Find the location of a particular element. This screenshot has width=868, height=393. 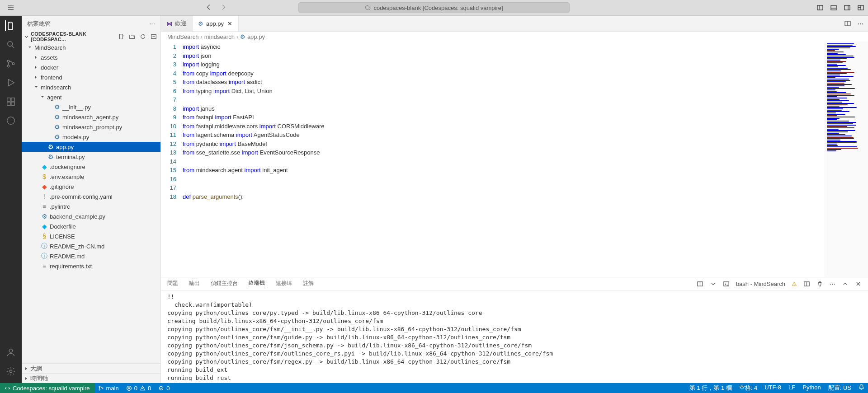

folder-item: MindSearch is located at coordinates (91, 47).